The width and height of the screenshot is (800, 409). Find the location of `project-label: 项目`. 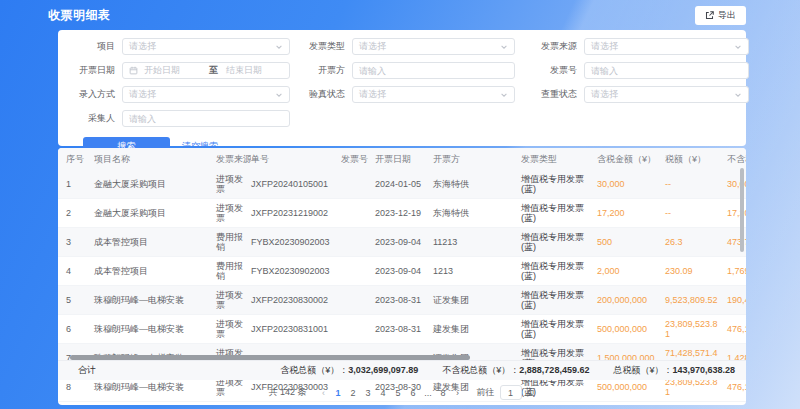

project-label: 项目 is located at coordinates (90, 46).